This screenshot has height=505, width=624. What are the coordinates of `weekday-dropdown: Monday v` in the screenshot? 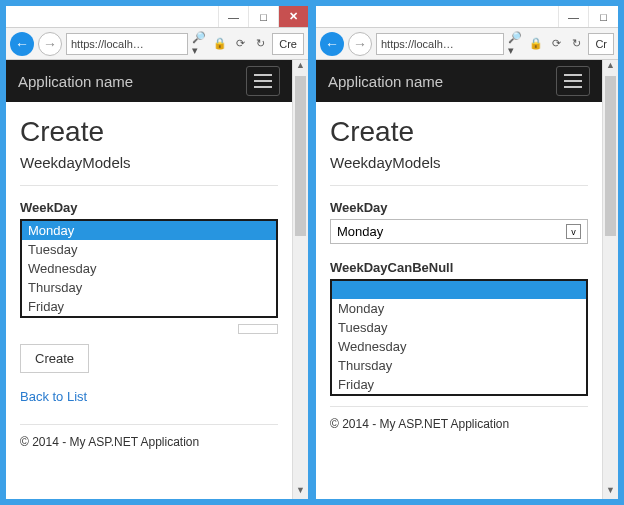 It's located at (459, 232).